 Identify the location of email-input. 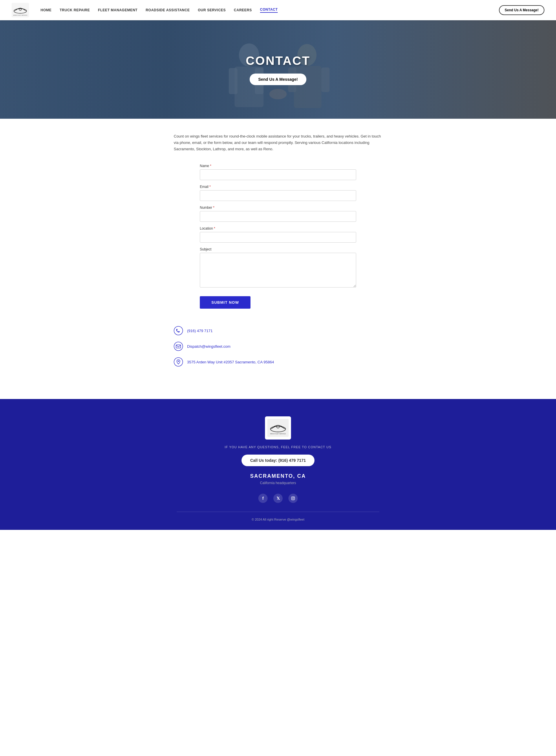
(278, 195).